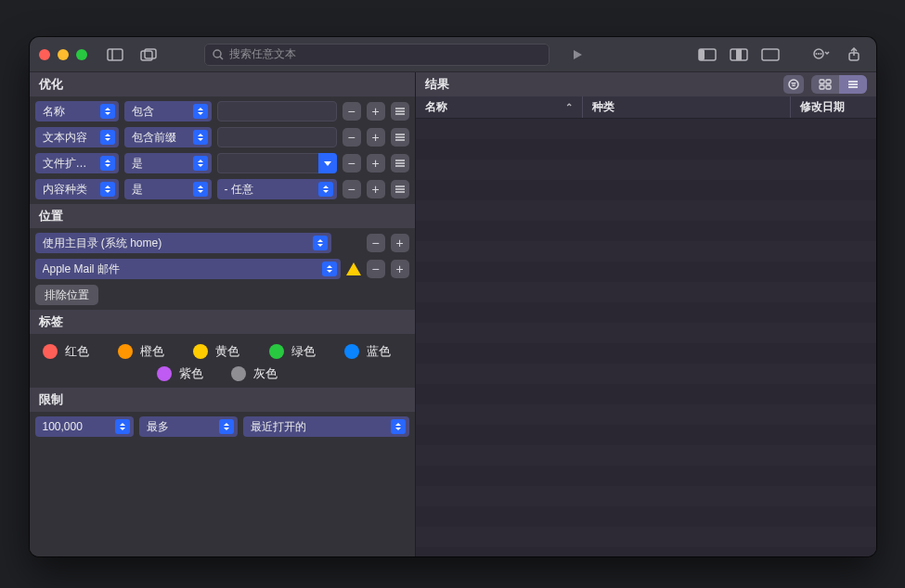 The width and height of the screenshot is (905, 588). I want to click on tag-purple: 紫色, so click(185, 374).